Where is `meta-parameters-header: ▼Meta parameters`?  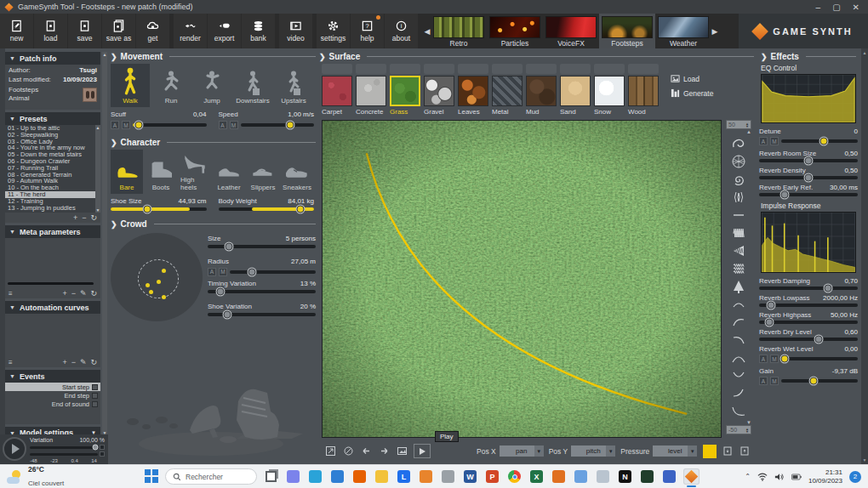 meta-parameters-header: ▼Meta parameters is located at coordinates (53, 231).